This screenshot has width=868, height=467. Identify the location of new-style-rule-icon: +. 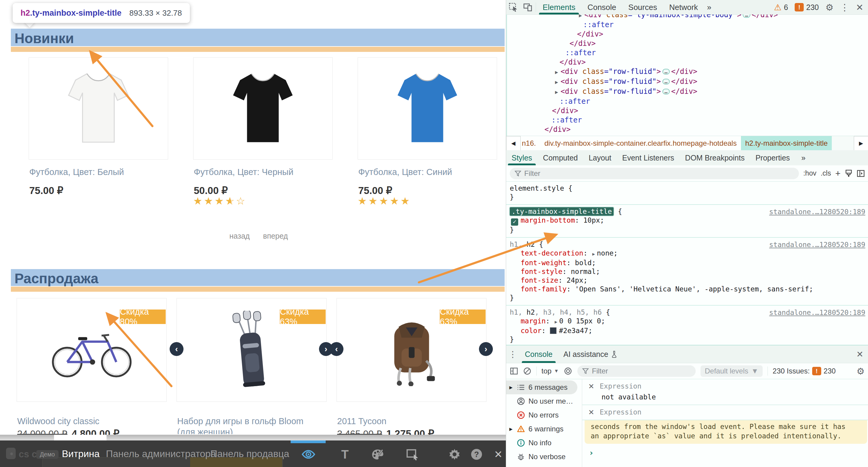
(838, 173).